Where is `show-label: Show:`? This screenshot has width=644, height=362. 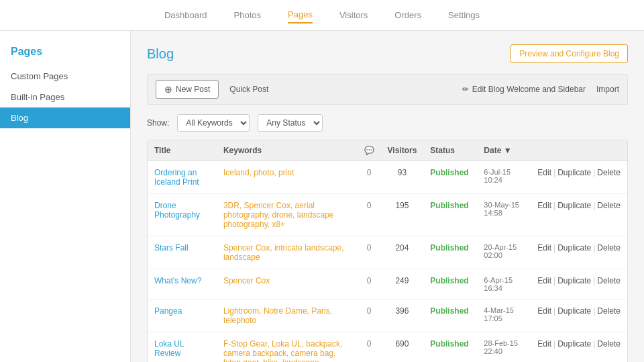 show-label: Show: is located at coordinates (158, 123).